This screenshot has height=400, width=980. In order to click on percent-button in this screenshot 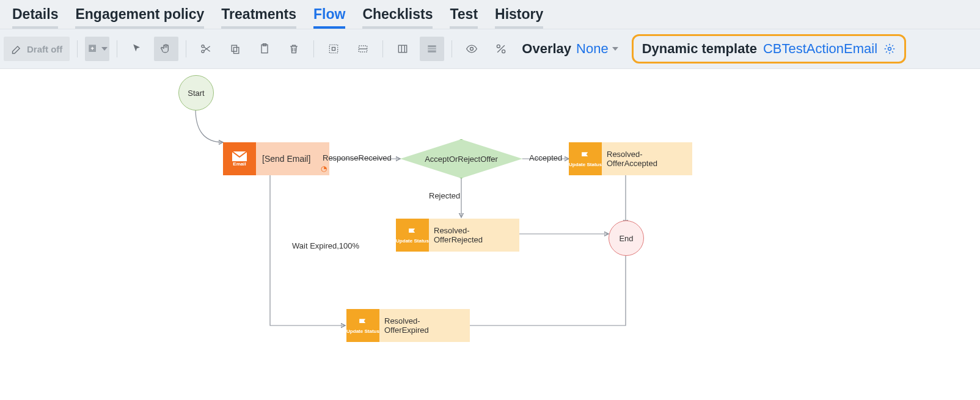, I will do `click(501, 49)`.